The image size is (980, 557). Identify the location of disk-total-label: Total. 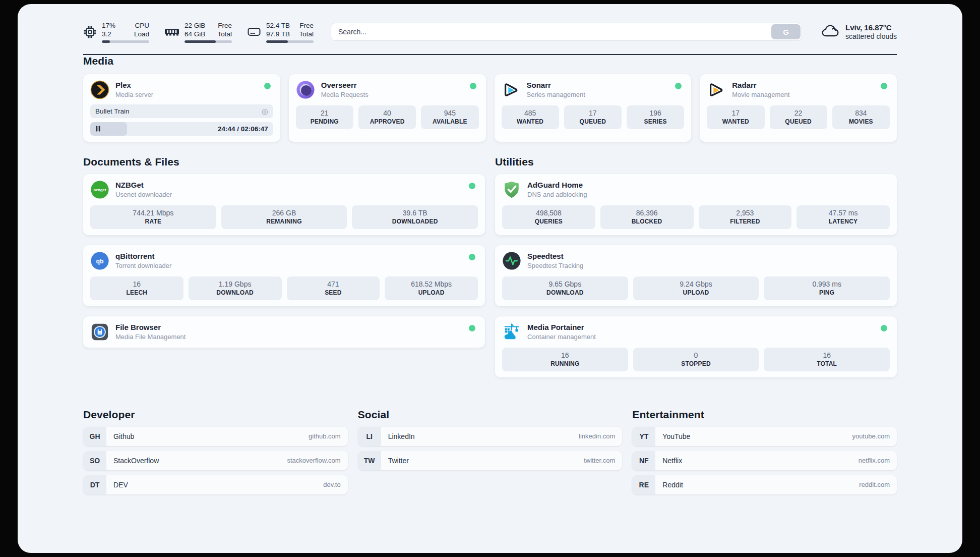
(307, 34).